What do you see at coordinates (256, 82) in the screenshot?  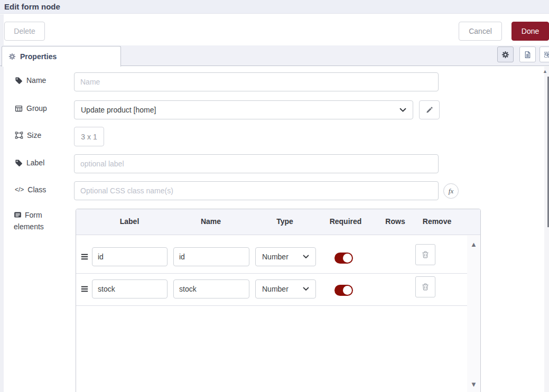 I see `name-input` at bounding box center [256, 82].